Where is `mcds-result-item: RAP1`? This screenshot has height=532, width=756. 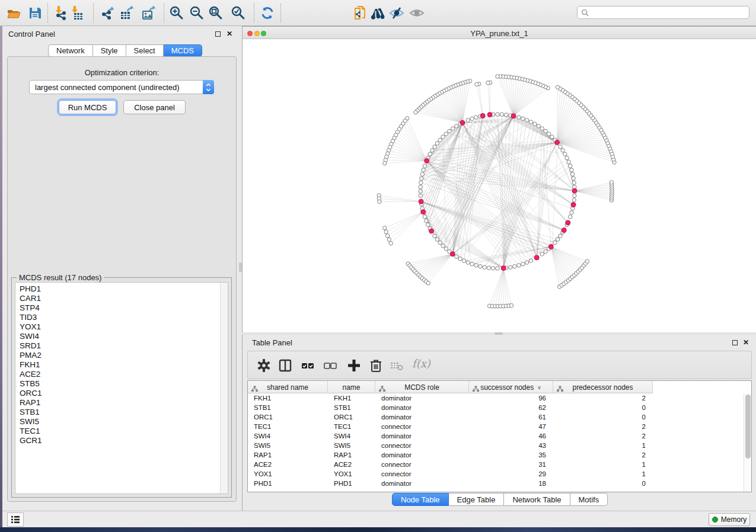 mcds-result-item: RAP1 is located at coordinates (123, 403).